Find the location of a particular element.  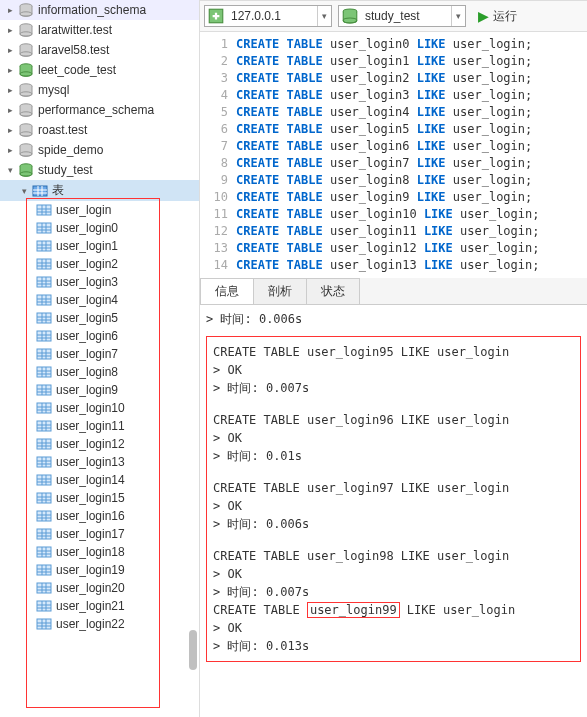

code-line: CREATE TABLE user_login12 LIKE user_logi… is located at coordinates (412, 248).